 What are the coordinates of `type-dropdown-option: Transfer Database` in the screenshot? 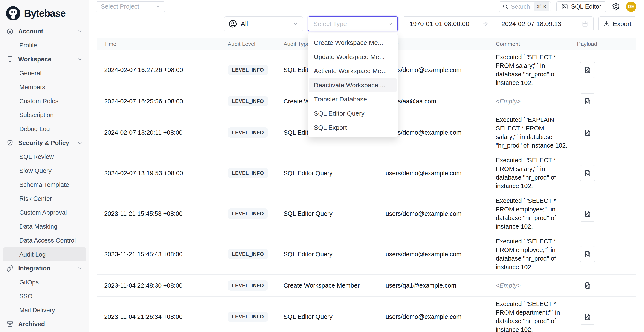 It's located at (353, 99).